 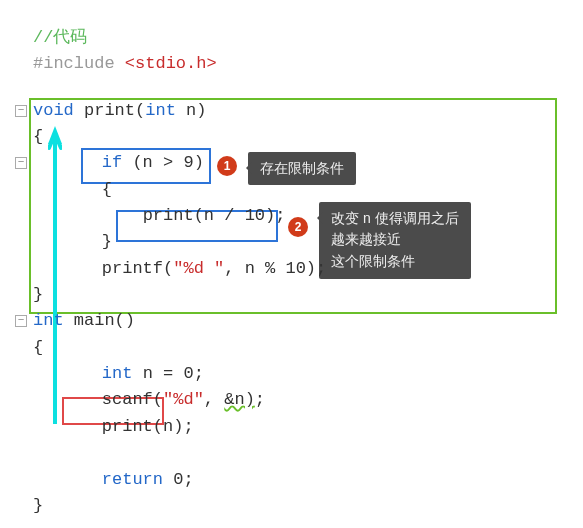 What do you see at coordinates (110, 110) in the screenshot?
I see `func-name: print` at bounding box center [110, 110].